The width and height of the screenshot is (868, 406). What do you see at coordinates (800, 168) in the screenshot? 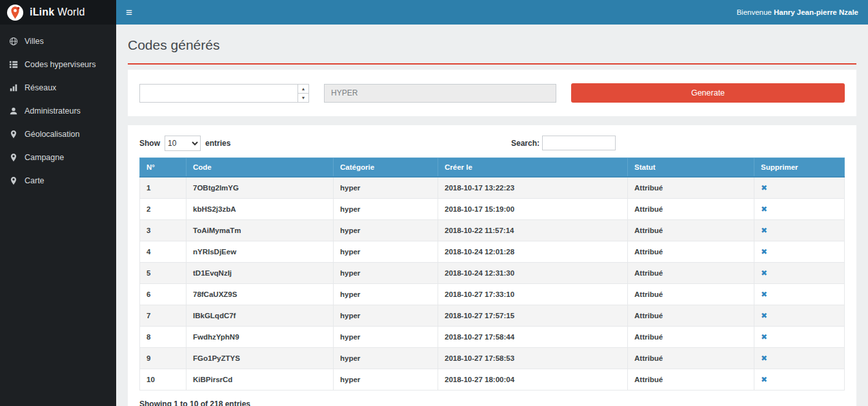
I see `column-header-delete: Supprimer` at bounding box center [800, 168].